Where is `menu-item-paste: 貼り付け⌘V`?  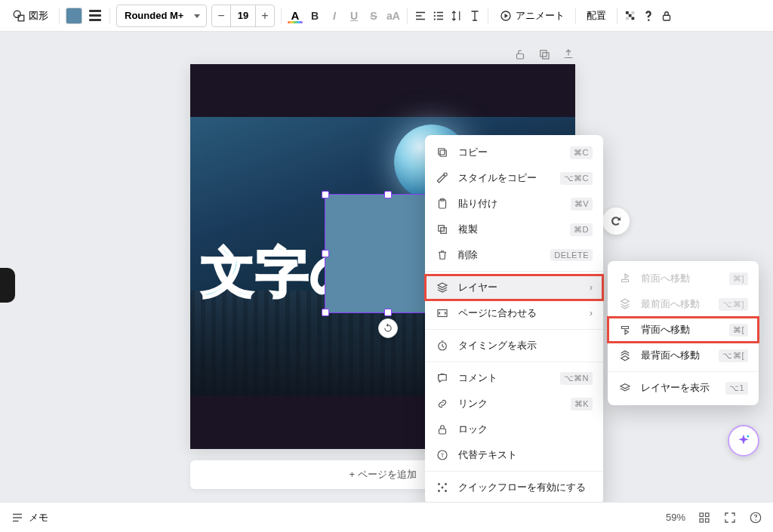 menu-item-paste: 貼り付け⌘V is located at coordinates (514, 204).